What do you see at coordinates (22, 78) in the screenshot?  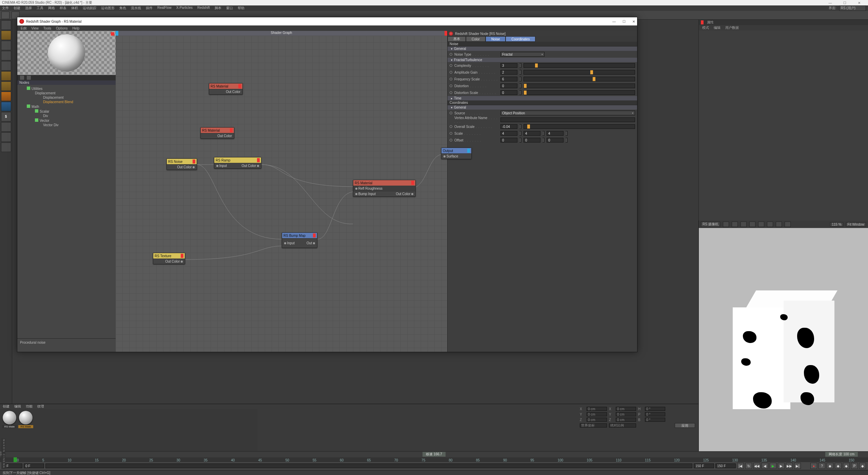 I see `gear-icon` at bounding box center [22, 78].